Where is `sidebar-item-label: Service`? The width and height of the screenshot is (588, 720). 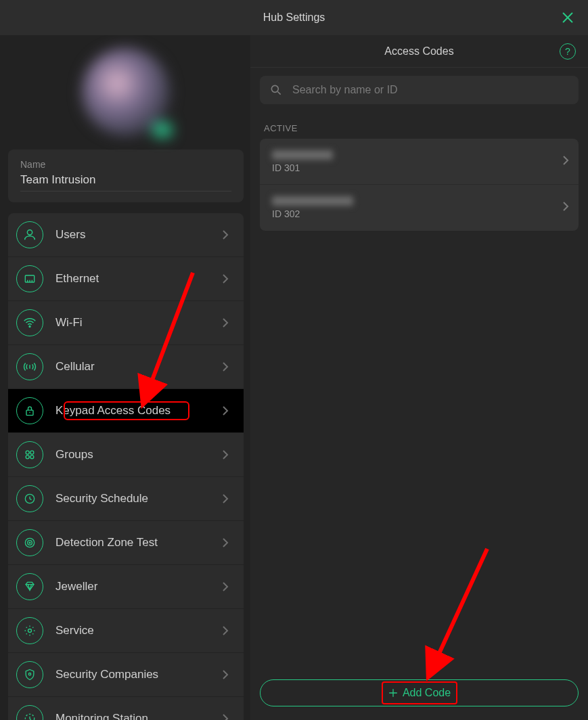
sidebar-item-label: Service is located at coordinates (139, 631).